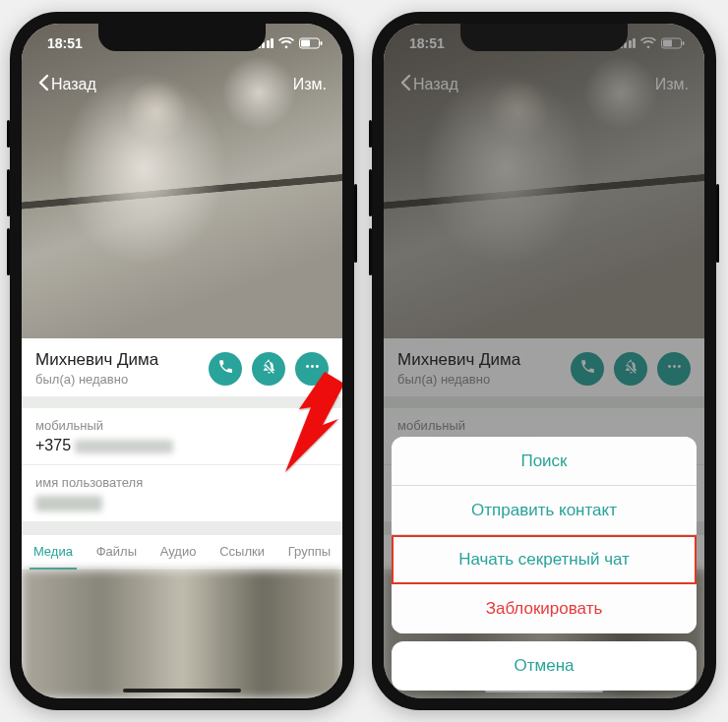 This screenshot has height=722, width=728. Describe the element at coordinates (182, 368) in the screenshot. I see `contact-info-row: Михневич Дима был(а) недавно` at that location.